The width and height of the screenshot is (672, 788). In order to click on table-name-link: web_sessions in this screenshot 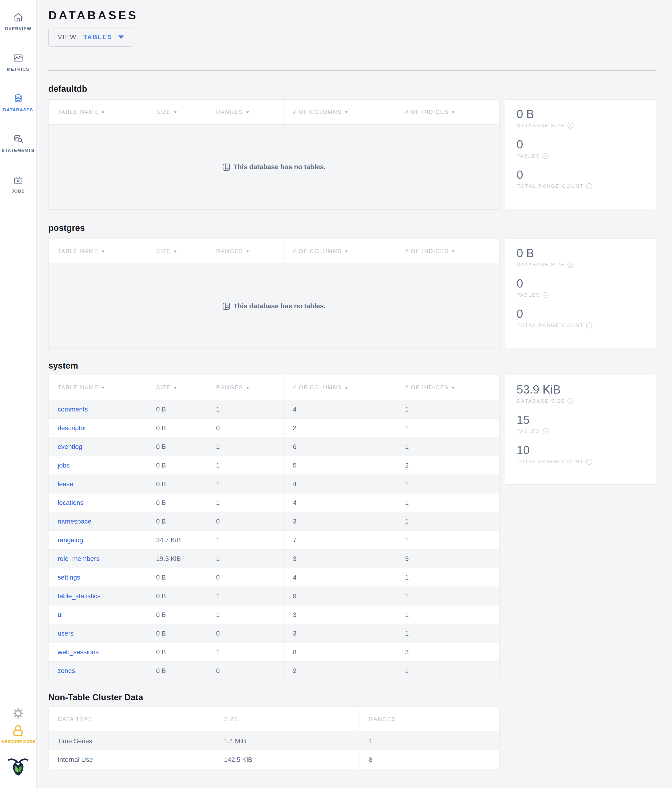, I will do `click(78, 652)`.